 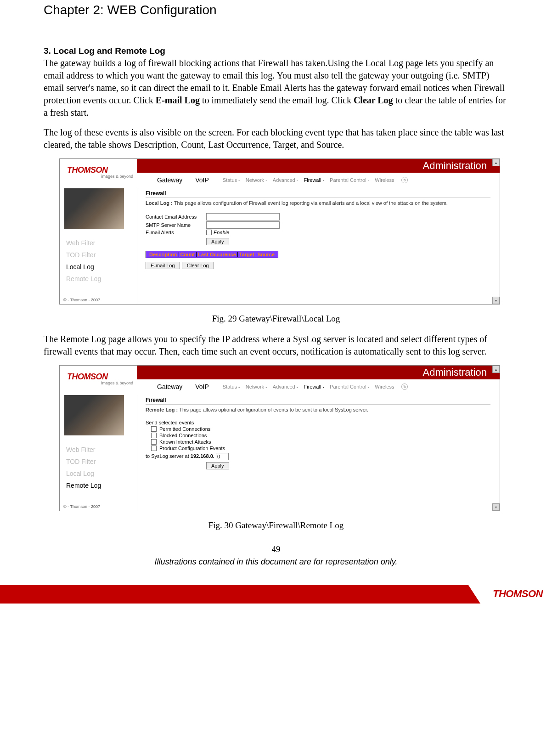 I want to click on desc-text: This page allows configuration of Firewa…, so click(x=311, y=203).